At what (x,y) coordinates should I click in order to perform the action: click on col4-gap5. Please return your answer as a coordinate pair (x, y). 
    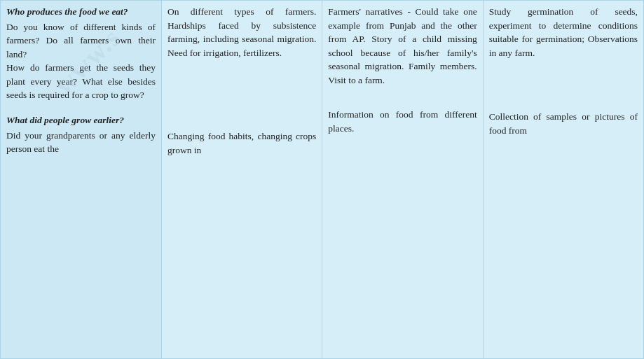
    Looking at the image, I should click on (563, 105).